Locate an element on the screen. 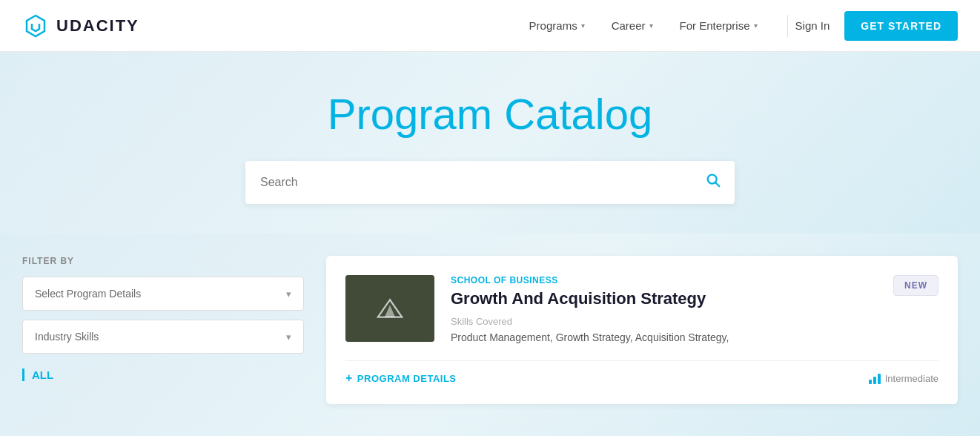 Image resolution: width=980 pixels, height=436 pixels. logo-area: UDACITY is located at coordinates (81, 26).